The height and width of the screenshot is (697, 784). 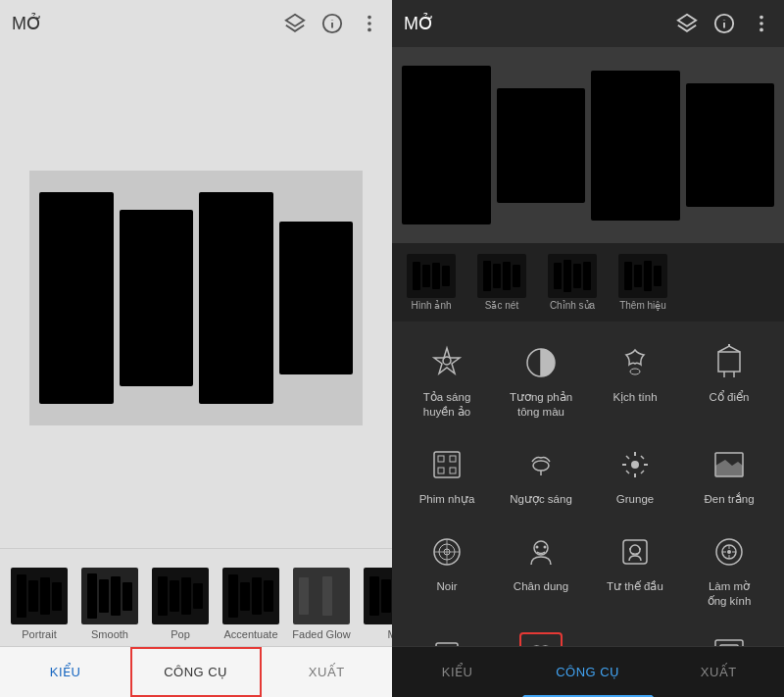 I want to click on right-more-icon, so click(x=761, y=24).